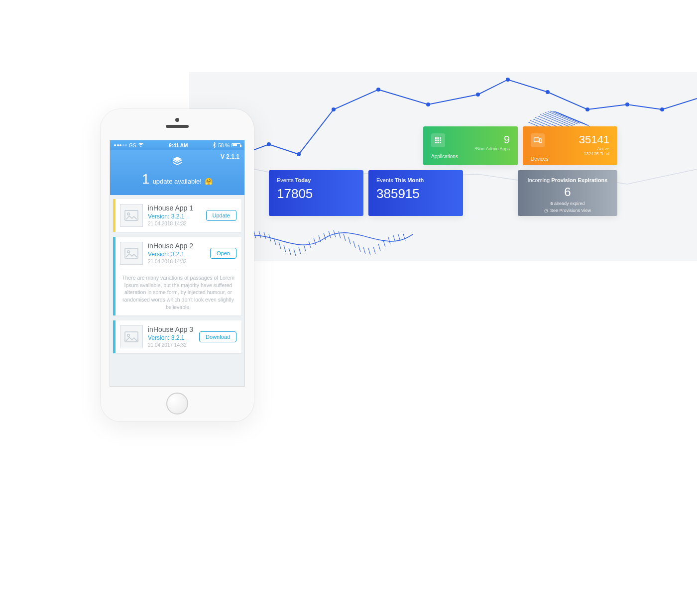 This screenshot has height=616, width=697. I want to click on app-action-button: Open, so click(223, 253).